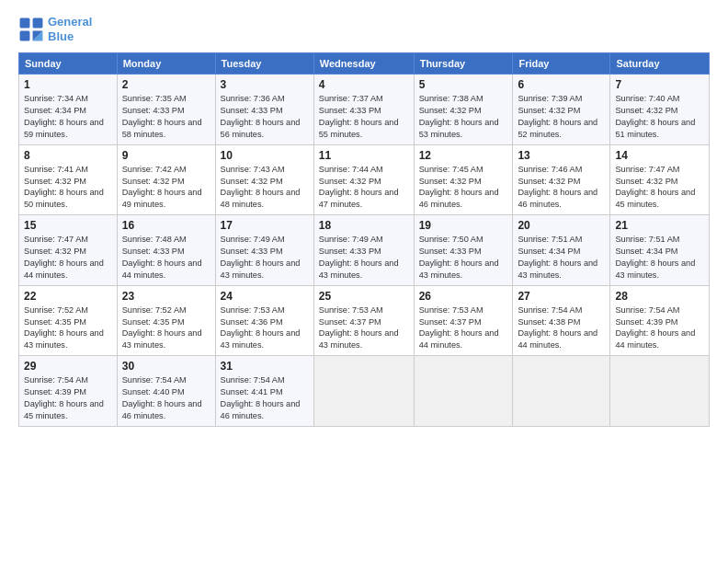 The width and height of the screenshot is (728, 563). What do you see at coordinates (364, 155) in the screenshot?
I see `day-number: 11` at bounding box center [364, 155].